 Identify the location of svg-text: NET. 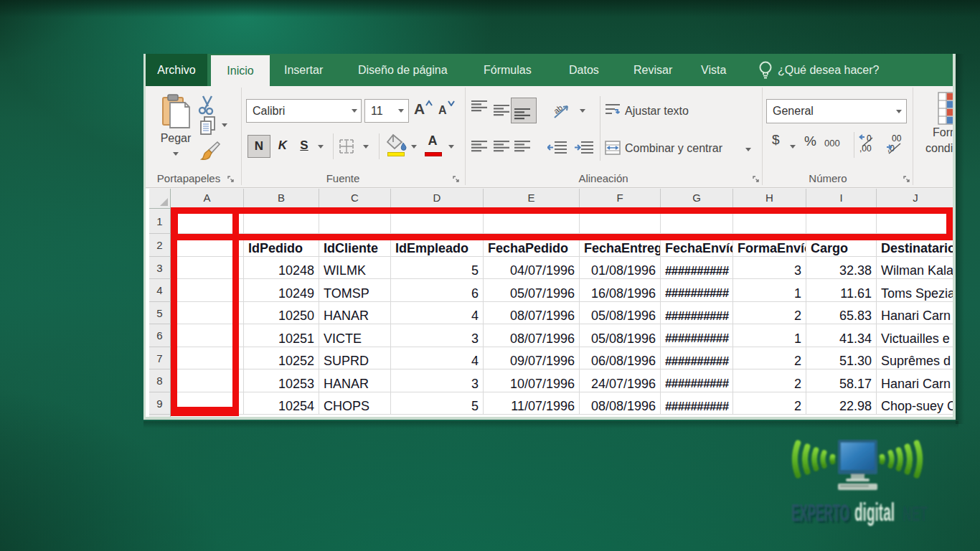
(915, 514).